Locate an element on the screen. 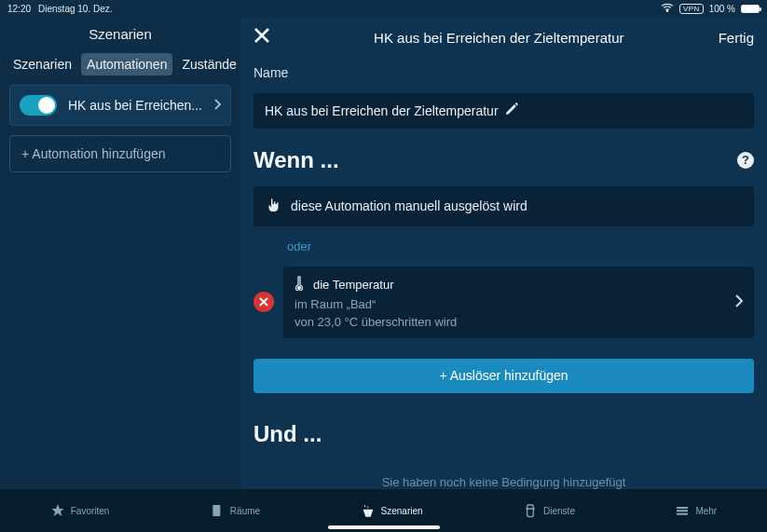 The height and width of the screenshot is (532, 767). vpn-badge: VPN is located at coordinates (692, 9).